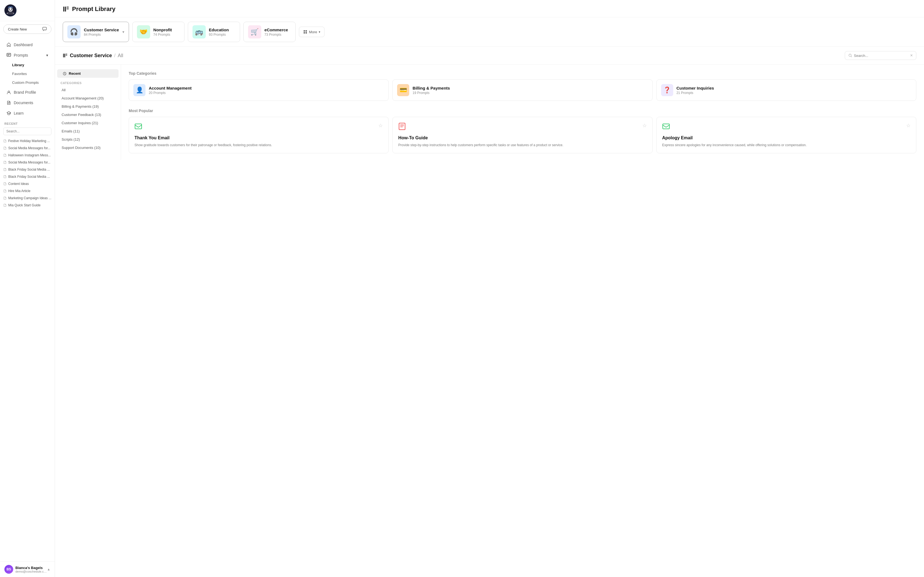 The width and height of the screenshot is (924, 577). What do you see at coordinates (9, 55) in the screenshot?
I see `prompts-icon` at bounding box center [9, 55].